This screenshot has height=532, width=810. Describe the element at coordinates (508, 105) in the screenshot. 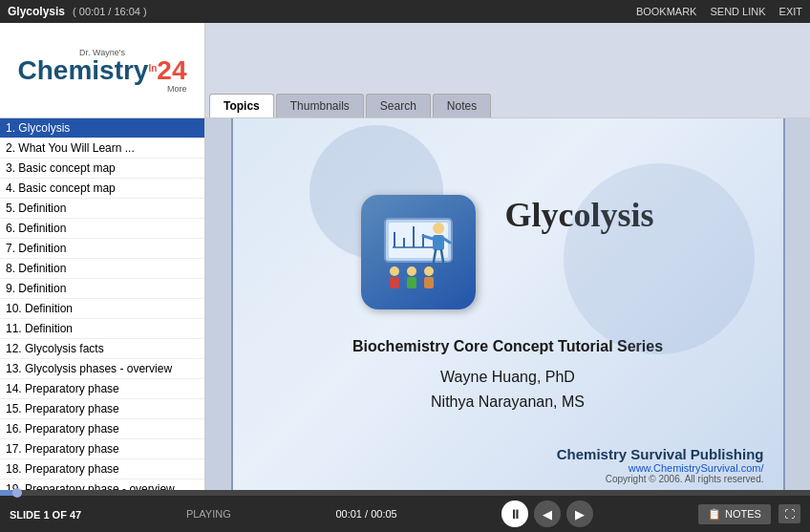

I see `nav-tabs: Topics Thumbnails Search Notes` at that location.